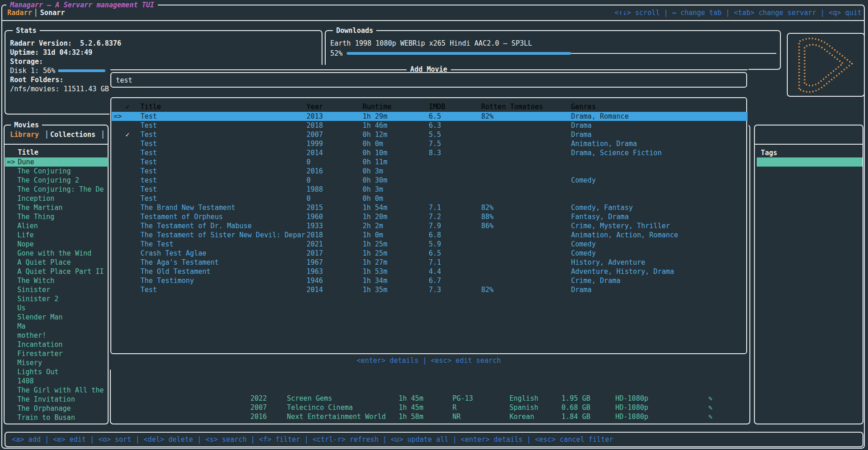 The width and height of the screenshot is (868, 450). Describe the element at coordinates (429, 171) in the screenshot. I see `search-result-row: Test20160h 3m` at that location.